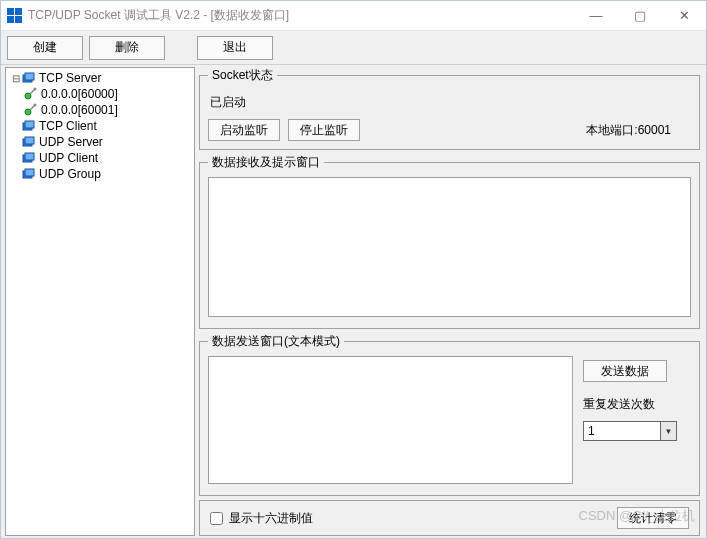  I want to click on repeat-count-input, so click(622, 431).